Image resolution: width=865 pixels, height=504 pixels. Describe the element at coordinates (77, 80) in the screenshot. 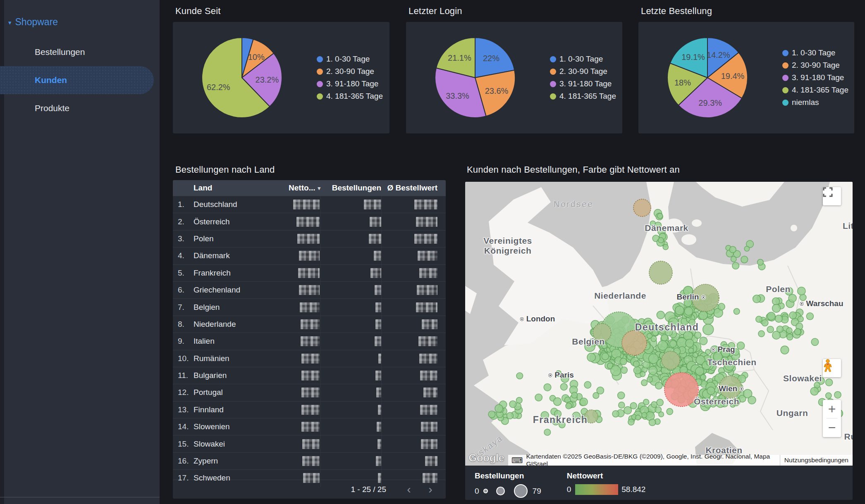

I see `sidebar-item-kunden: Kunden` at that location.